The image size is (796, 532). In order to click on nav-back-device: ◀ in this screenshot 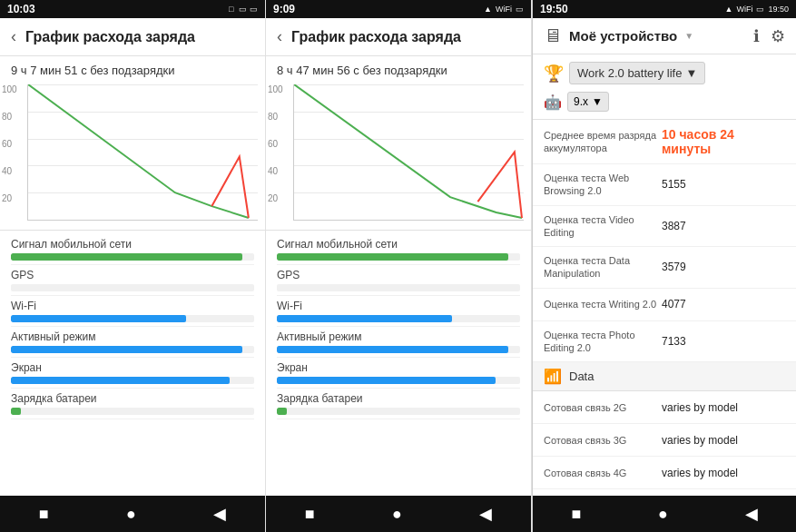, I will do `click(752, 514)`.